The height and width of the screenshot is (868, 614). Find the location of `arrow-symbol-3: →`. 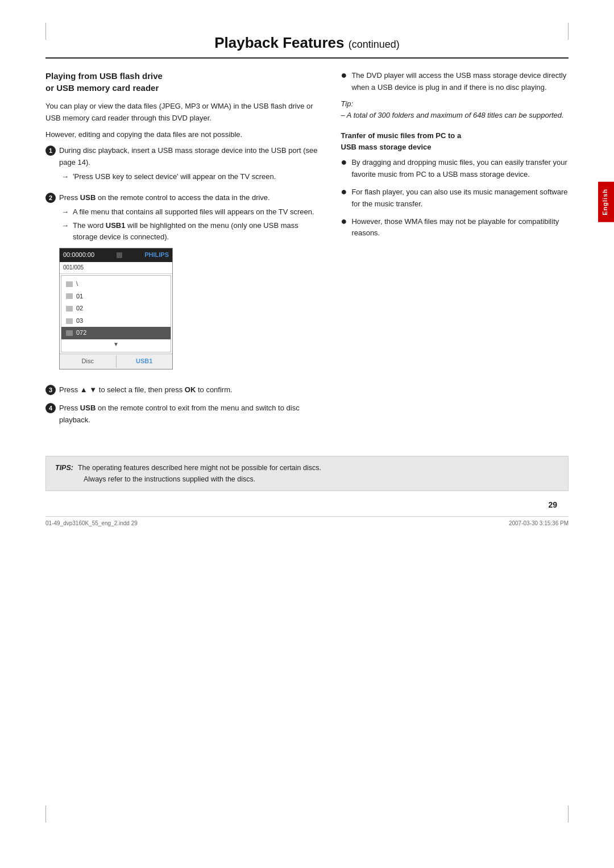

arrow-symbol-3: → is located at coordinates (65, 231).